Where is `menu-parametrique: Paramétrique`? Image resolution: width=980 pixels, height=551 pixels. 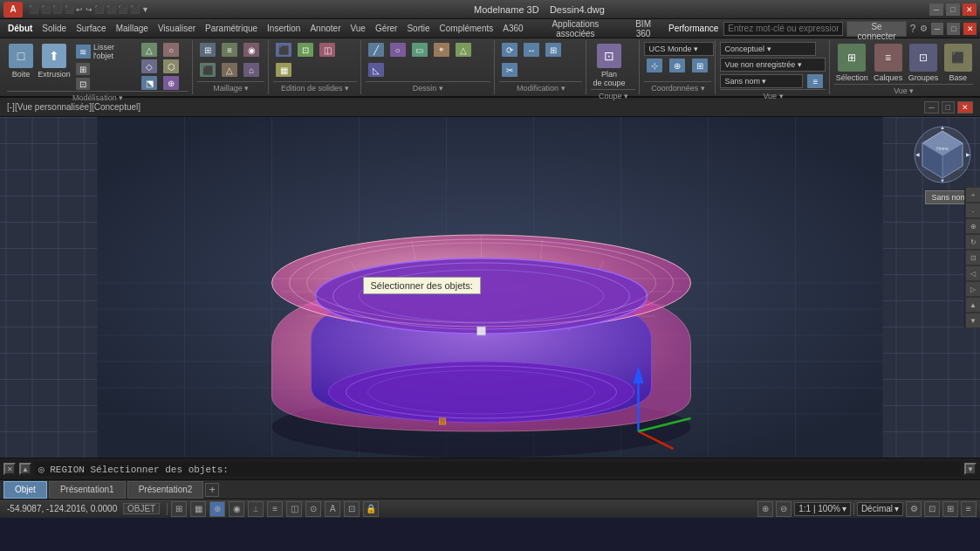
menu-parametrique: Paramétrique is located at coordinates (231, 29).